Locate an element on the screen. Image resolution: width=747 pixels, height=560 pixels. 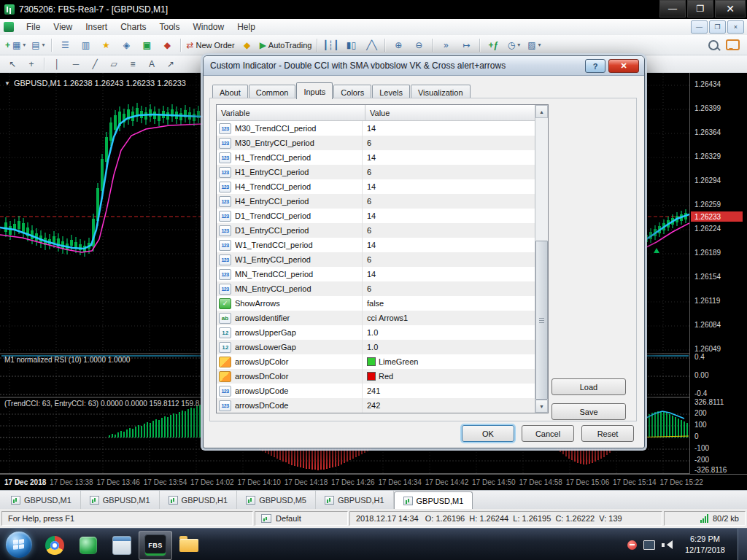
indicators-button: +ƒ is located at coordinates (493, 45).